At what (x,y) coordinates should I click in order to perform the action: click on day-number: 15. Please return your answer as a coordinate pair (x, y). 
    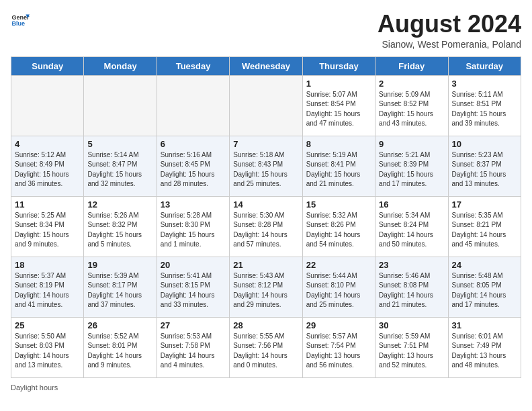
    Looking at the image, I should click on (339, 204).